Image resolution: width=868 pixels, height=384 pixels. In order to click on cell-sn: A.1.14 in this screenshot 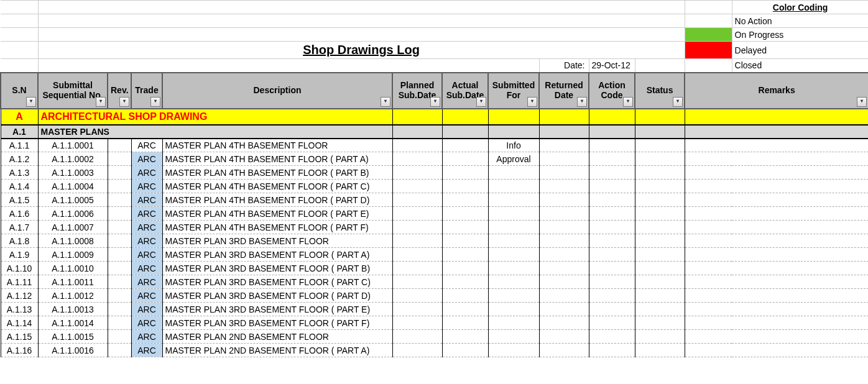, I will do `click(19, 323)`.